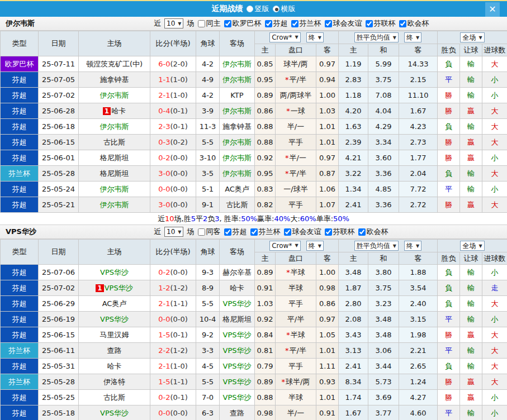 The height and width of the screenshot is (420, 507). I want to click on home-team-cell: 哈卡, so click(115, 366).